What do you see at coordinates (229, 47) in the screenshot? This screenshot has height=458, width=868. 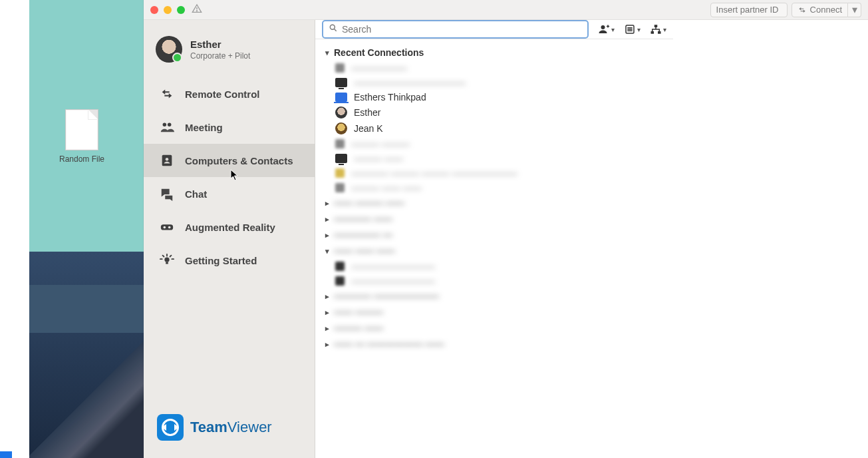 I see `profile-block: Esther Corporate + Pilot` at bounding box center [229, 47].